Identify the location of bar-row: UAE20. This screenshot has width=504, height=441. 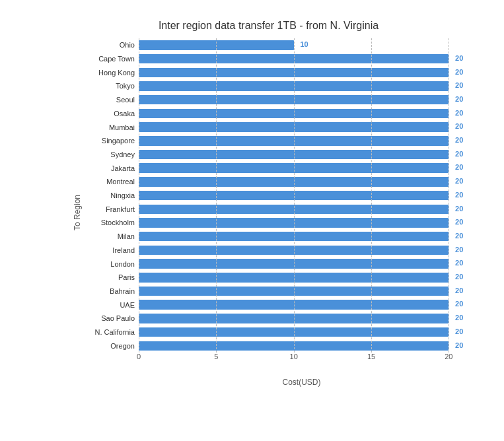
(275, 305).